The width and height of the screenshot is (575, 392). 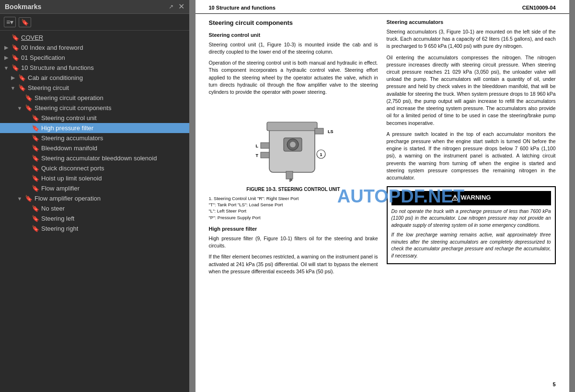 I want to click on expand-arrow-00-index: ▶, so click(x=6, y=48).